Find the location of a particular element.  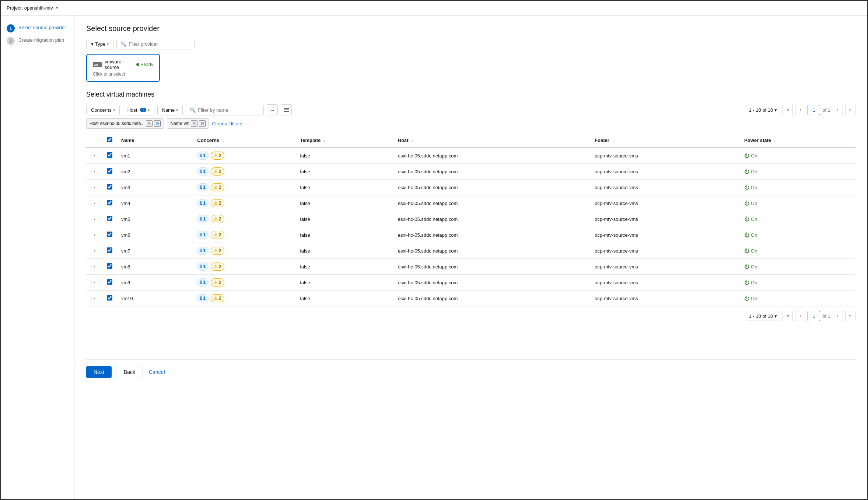

name-tag-clear-button: ⊙ is located at coordinates (202, 124).